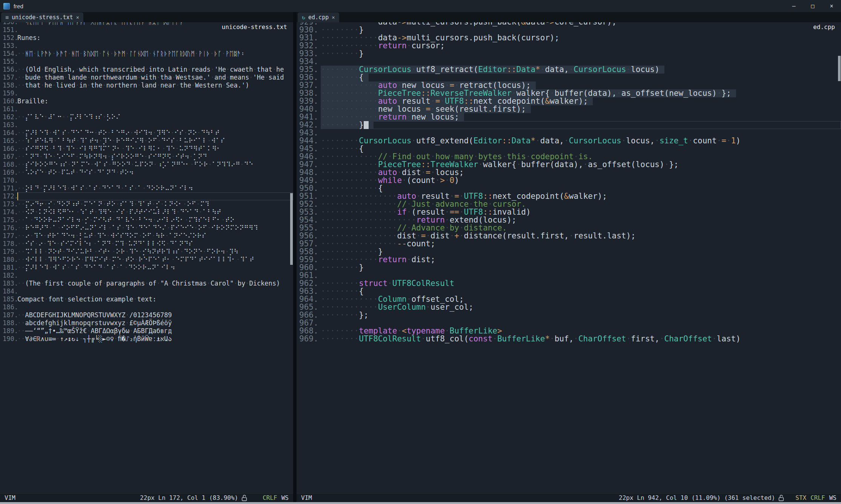 The image size is (841, 504). What do you see at coordinates (146, 164) in the screenshot?
I see `code-line: 168.··⡎⠊⠗⠕⠕⠛⠑⠰⠎·⠝⠁⠍⠑·⠺⠁⠎·⠛⠕⠕⠙·⠥⠏⠕⠝·⠰⡡⠁⠝⠛…` at bounding box center [146, 164].